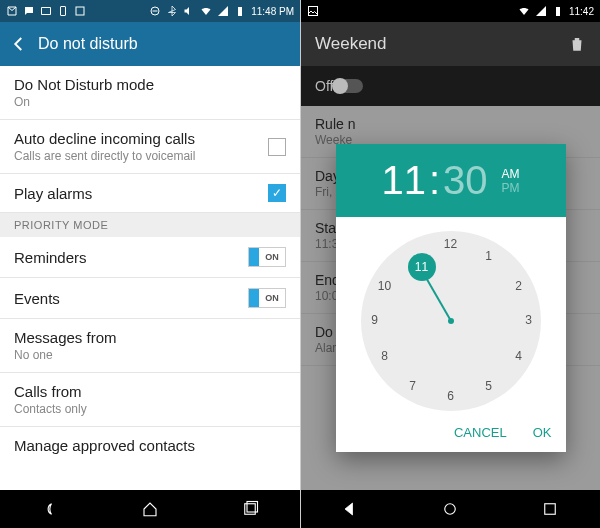  I want to click on minute-display: 30, so click(466, 180).